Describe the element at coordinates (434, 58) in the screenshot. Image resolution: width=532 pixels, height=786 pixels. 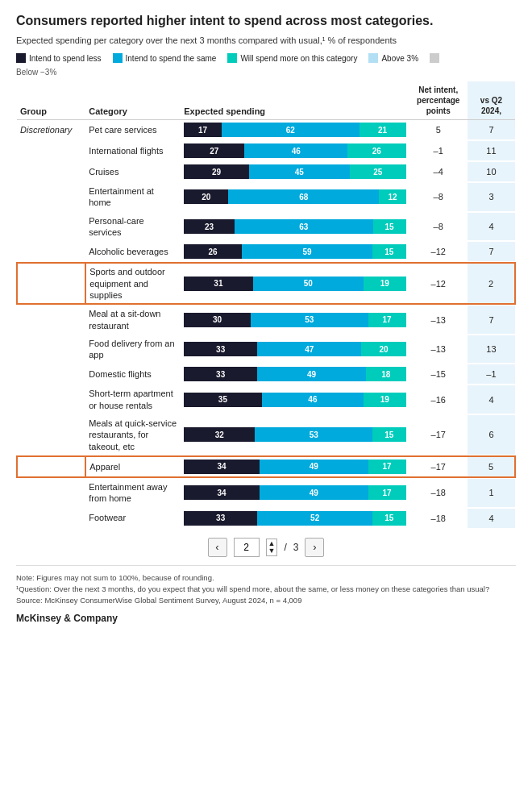
I see `legend-color-grey` at that location.